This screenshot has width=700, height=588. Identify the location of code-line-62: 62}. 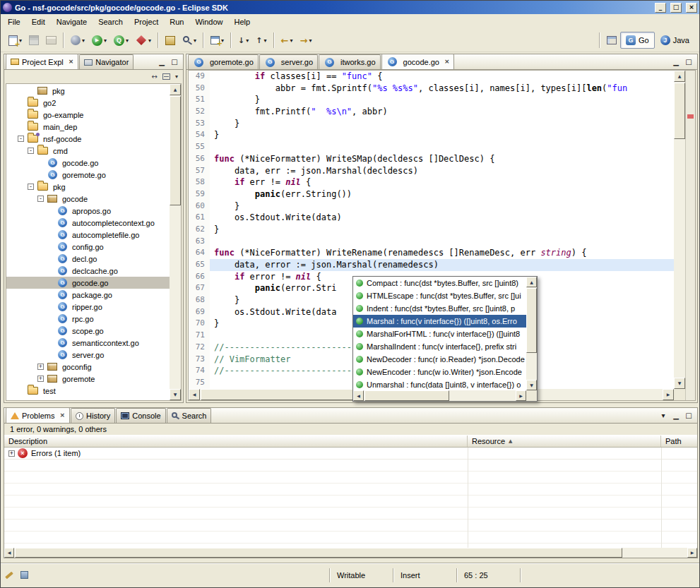
(431, 230).